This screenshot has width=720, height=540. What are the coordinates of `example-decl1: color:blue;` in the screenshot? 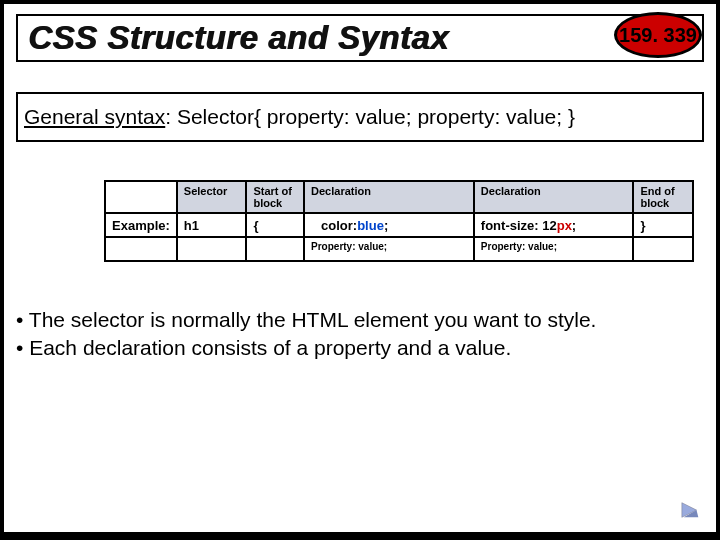 It's located at (389, 225).